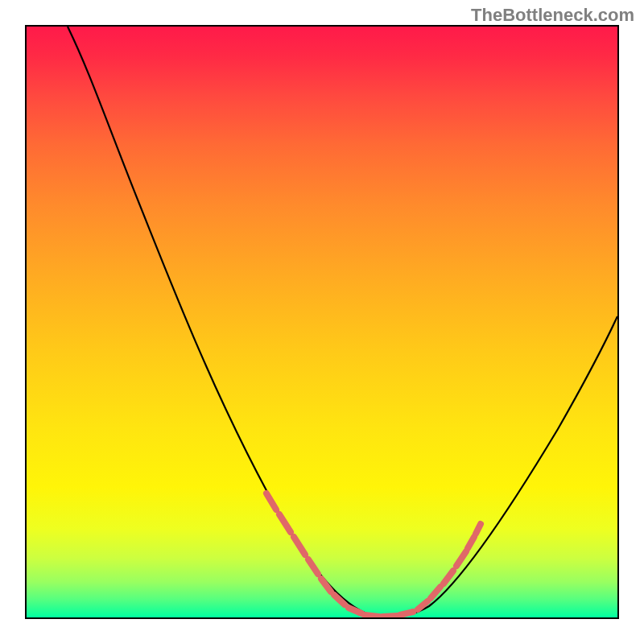  Describe the element at coordinates (552, 15) in the screenshot. I see `watermark-text: TheBottleneck.com` at that location.